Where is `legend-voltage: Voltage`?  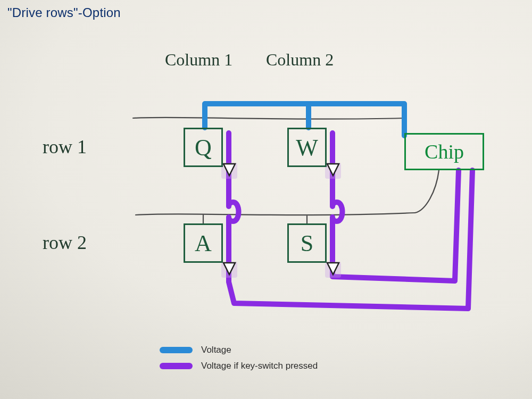
legend-voltage: Voltage is located at coordinates (238, 350).